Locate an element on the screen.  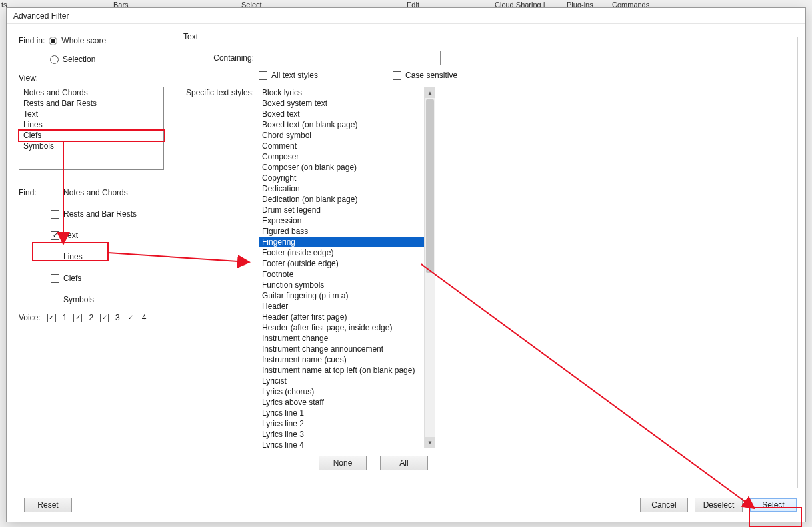
containing-label: Containing: is located at coordinates (215, 58).